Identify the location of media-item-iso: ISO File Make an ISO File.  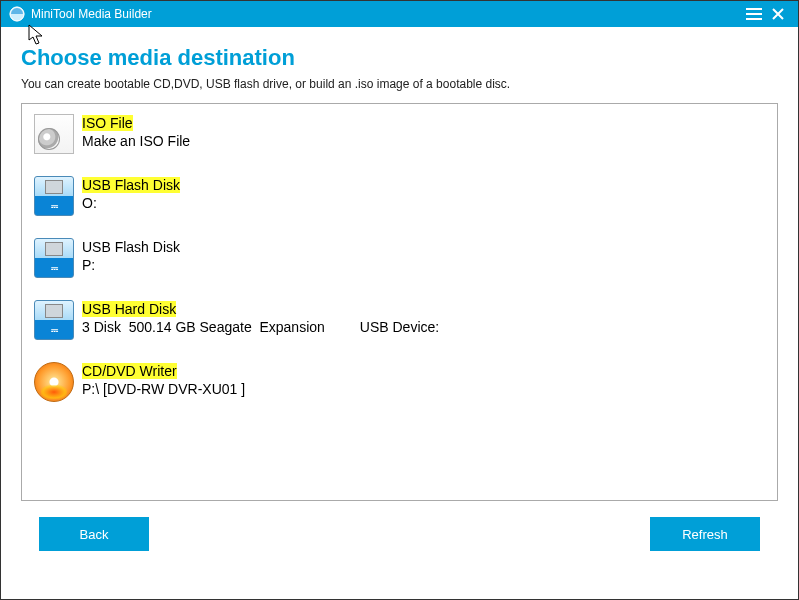
(400, 134).